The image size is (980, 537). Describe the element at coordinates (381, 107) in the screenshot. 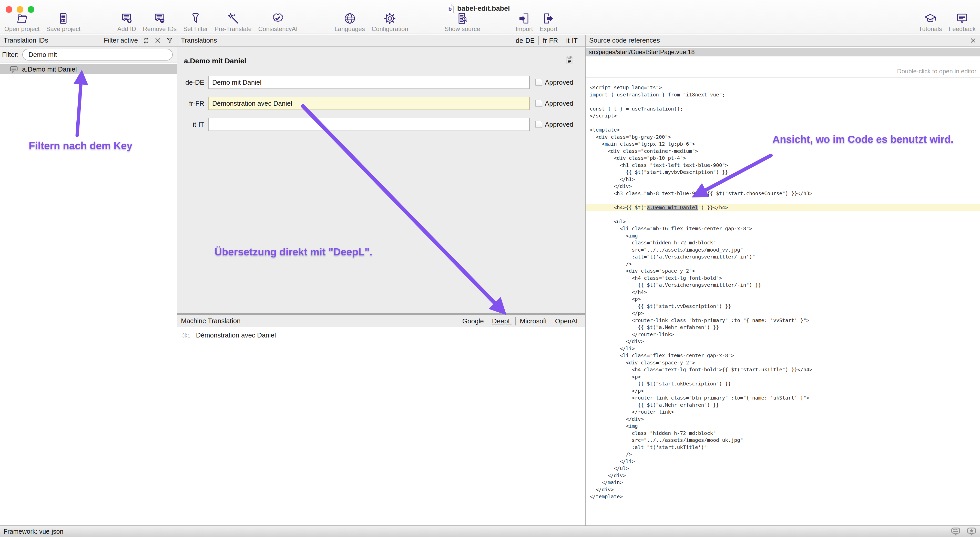

I see `translation-rows: de-DEApprovedfr-FRApprovedit-ITApproved` at that location.